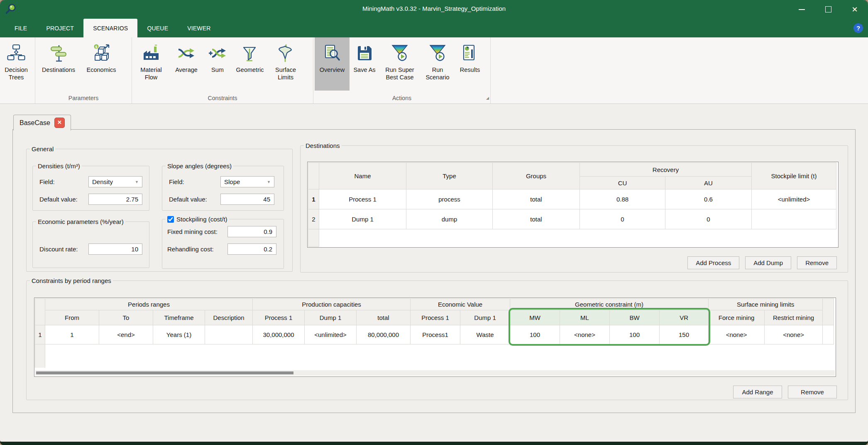 Image resolution: width=868 pixels, height=445 pixels. What do you see at coordinates (623, 199) in the screenshot?
I see `cell-cu: 0.88` at bounding box center [623, 199].